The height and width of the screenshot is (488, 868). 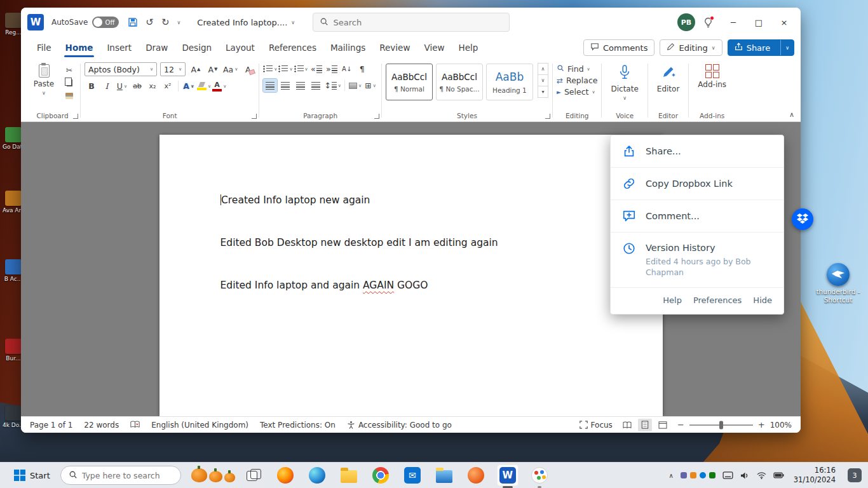 I want to click on maximize-button: □, so click(x=759, y=22).